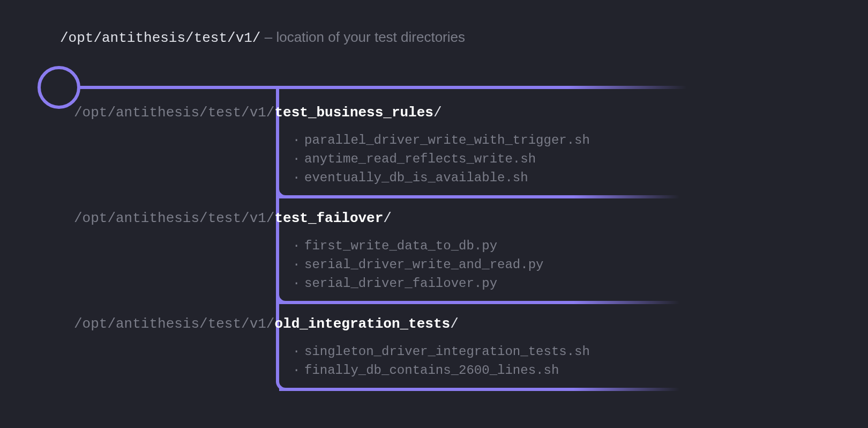 The height and width of the screenshot is (428, 868). What do you see at coordinates (401, 246) in the screenshot?
I see `file-name: first_write_data_to_db.py` at bounding box center [401, 246].